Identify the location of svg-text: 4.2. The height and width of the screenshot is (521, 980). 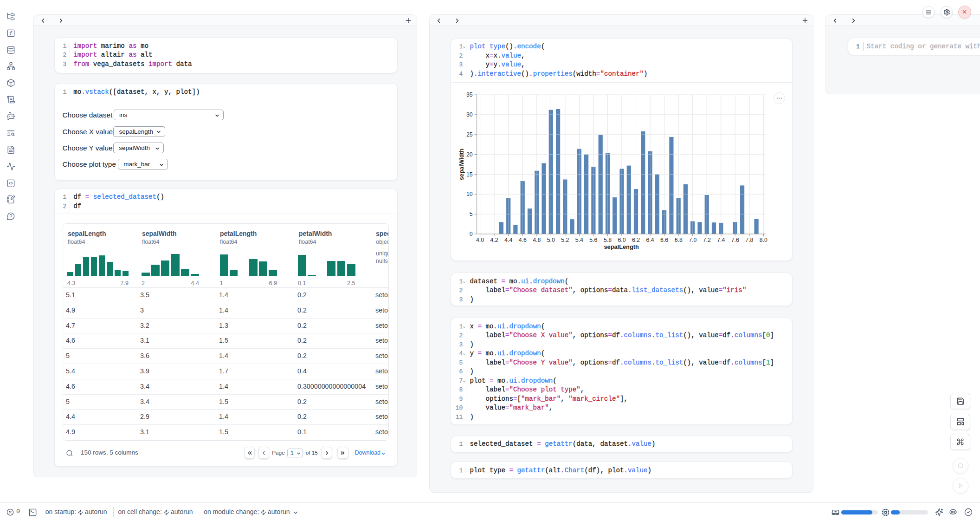
(495, 240).